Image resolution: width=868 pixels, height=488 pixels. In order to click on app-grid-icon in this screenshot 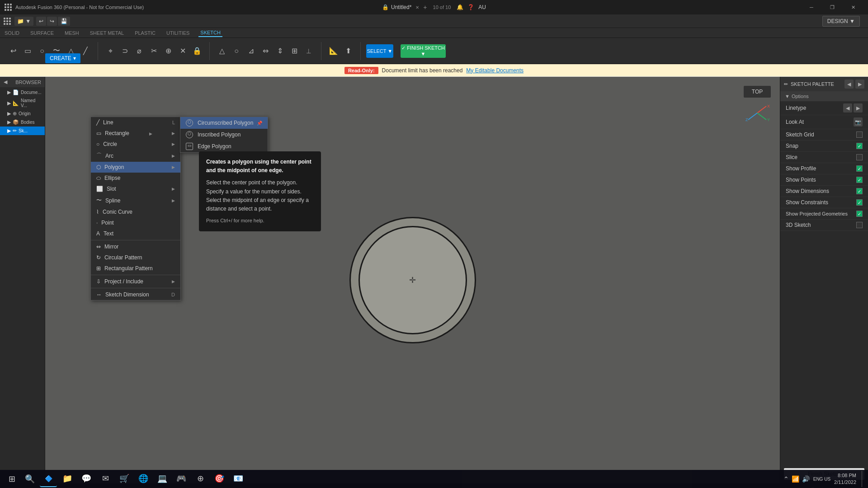, I will do `click(8, 7)`.